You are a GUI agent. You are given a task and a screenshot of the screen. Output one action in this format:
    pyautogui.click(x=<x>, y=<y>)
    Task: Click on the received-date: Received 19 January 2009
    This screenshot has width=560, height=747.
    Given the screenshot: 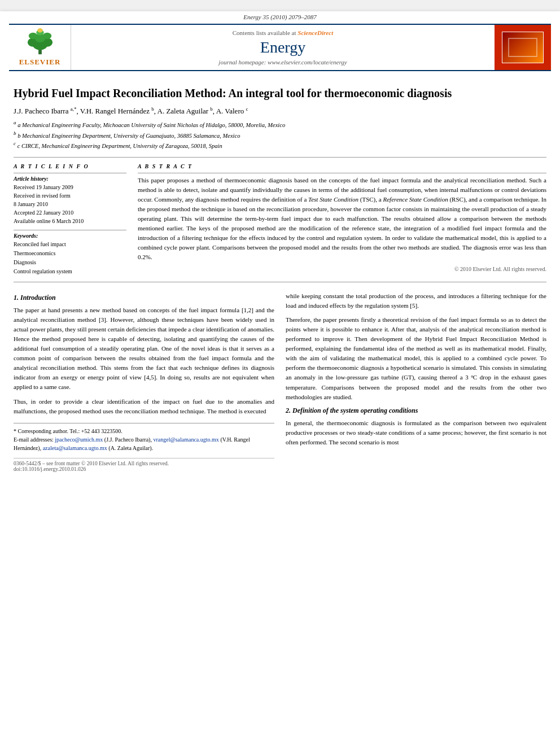 What is the action you would take?
    pyautogui.click(x=70, y=187)
    